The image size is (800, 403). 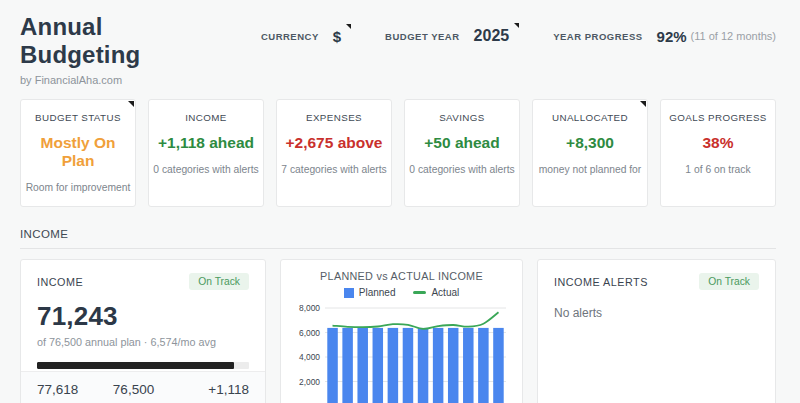 What do you see at coordinates (206, 143) in the screenshot?
I see `stat-value: +1,118 ahead` at bounding box center [206, 143].